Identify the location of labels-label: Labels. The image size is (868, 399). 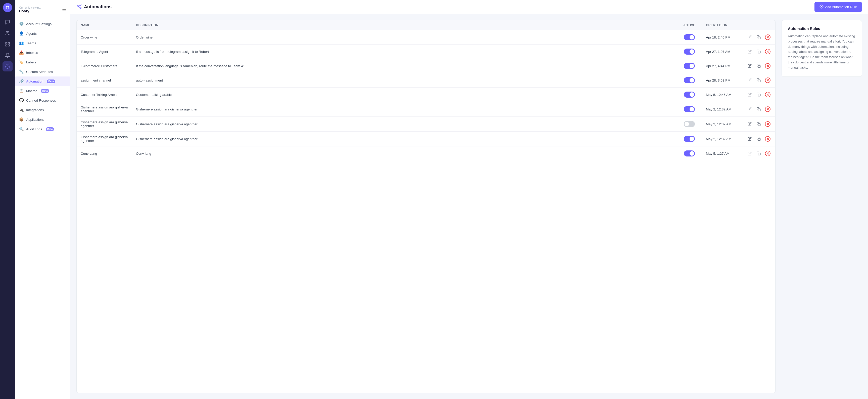
(31, 62).